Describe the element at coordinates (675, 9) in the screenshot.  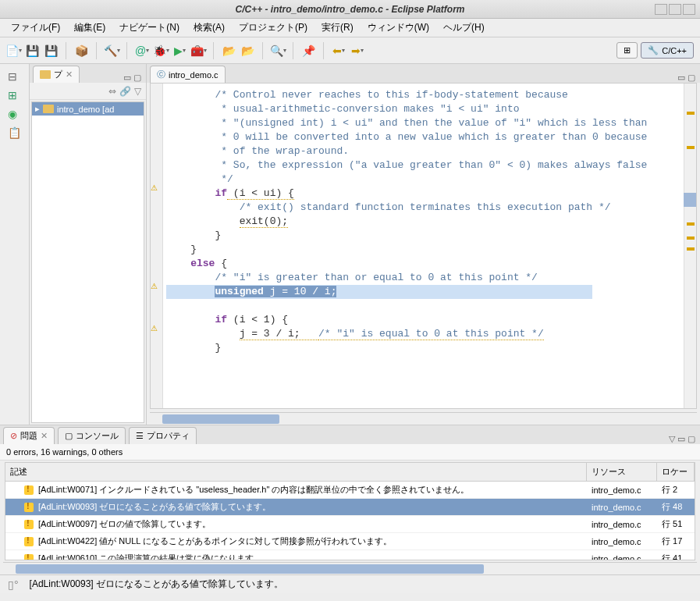
I see `maximize-button` at that location.